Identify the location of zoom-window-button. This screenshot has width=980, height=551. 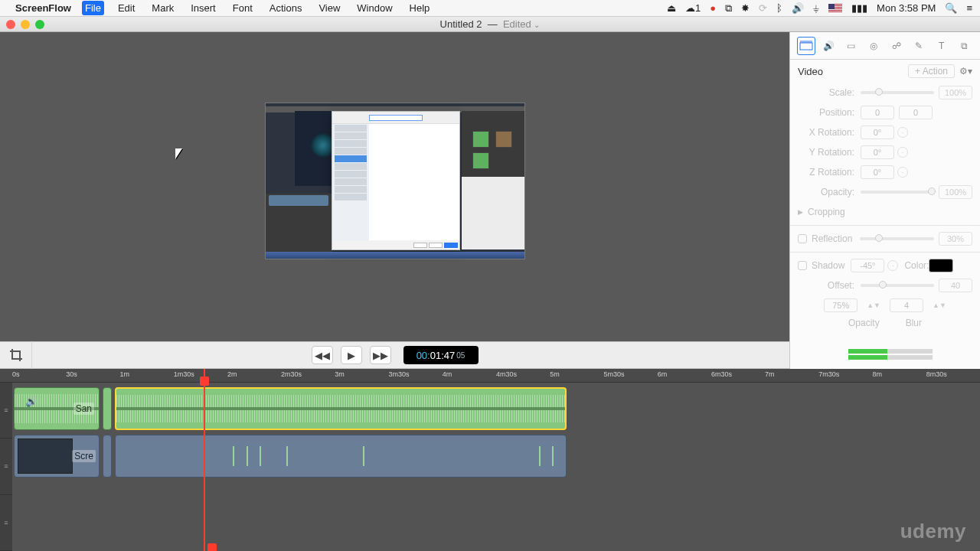
(40, 24).